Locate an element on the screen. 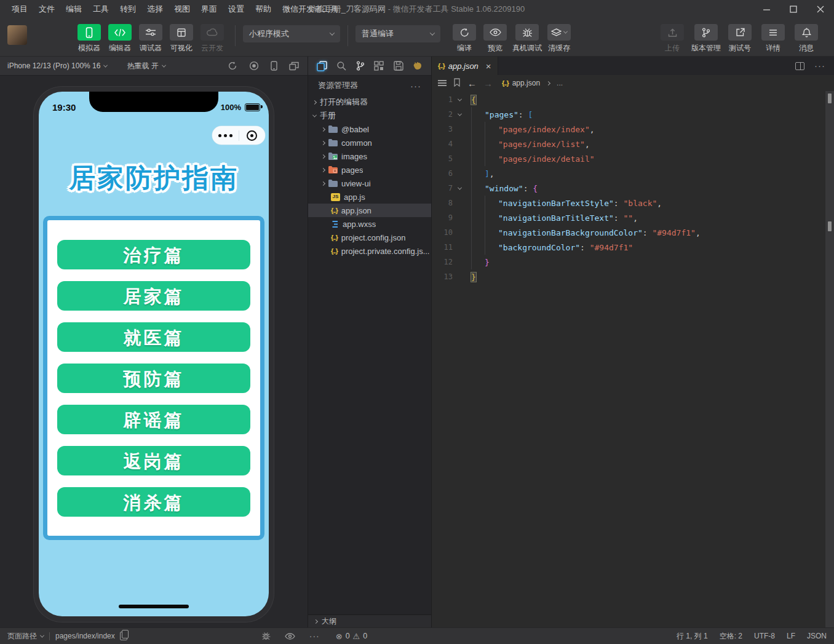  version-manage-button: 版本管理 is located at coordinates (706, 39).